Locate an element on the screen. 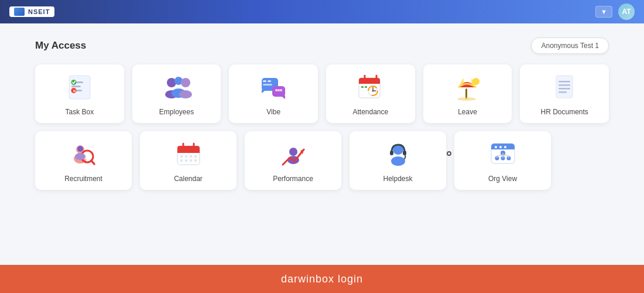 The width and height of the screenshot is (644, 293). app-card-performance: Performance is located at coordinates (293, 161).